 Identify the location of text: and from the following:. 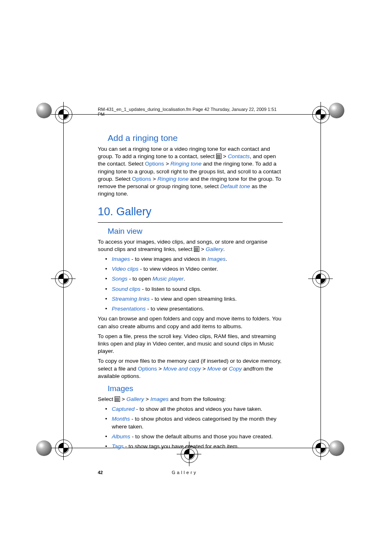
(197, 399).